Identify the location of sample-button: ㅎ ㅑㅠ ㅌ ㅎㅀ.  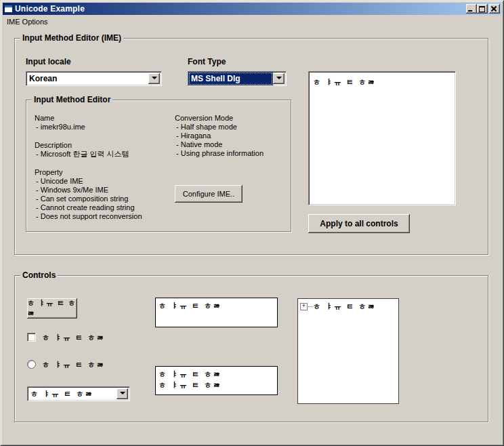
(52, 308).